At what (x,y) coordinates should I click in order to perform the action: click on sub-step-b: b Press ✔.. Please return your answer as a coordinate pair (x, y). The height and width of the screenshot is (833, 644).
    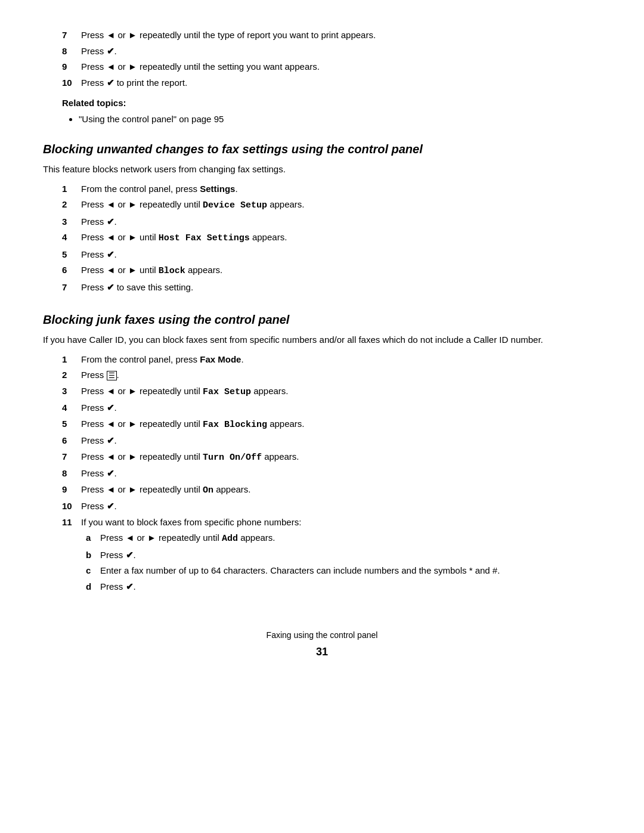
    Looking at the image, I should click on (343, 556).